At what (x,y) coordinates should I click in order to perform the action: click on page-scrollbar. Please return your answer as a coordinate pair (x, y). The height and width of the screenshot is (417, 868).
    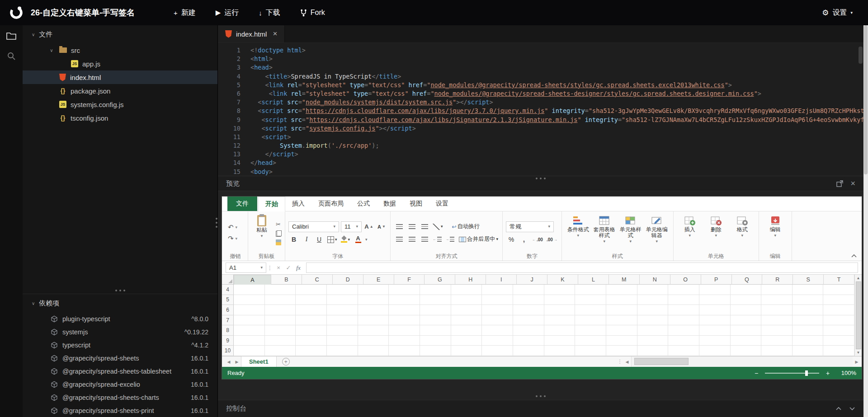
    Looking at the image, I should click on (866, 221).